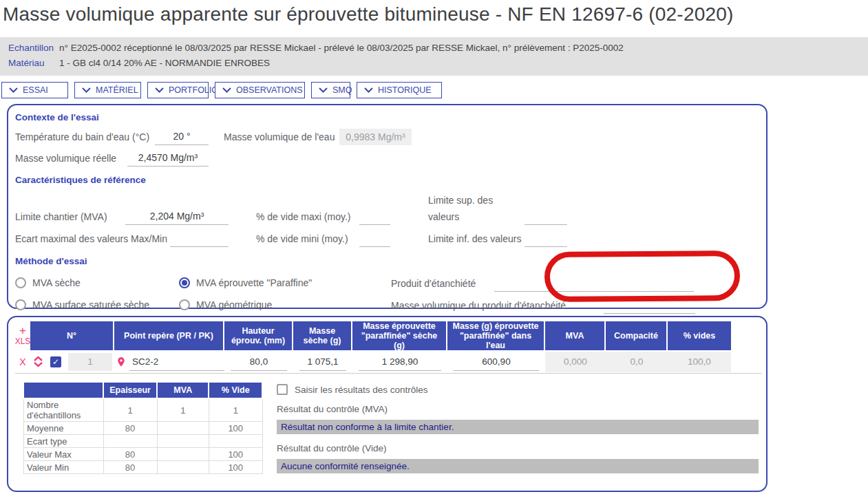 Image resolution: width=868 pixels, height=503 pixels. What do you see at coordinates (434, 56) in the screenshot?
I see `sample-info-band: Echantillon n° E2025-0002 réceptionné le…` at bounding box center [434, 56].